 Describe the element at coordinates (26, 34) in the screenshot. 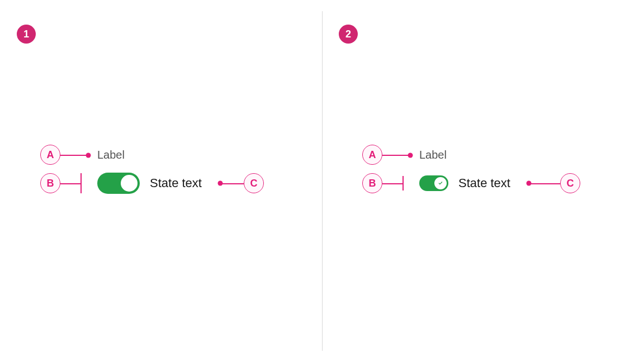

I see `panel-number-badge: 1` at that location.